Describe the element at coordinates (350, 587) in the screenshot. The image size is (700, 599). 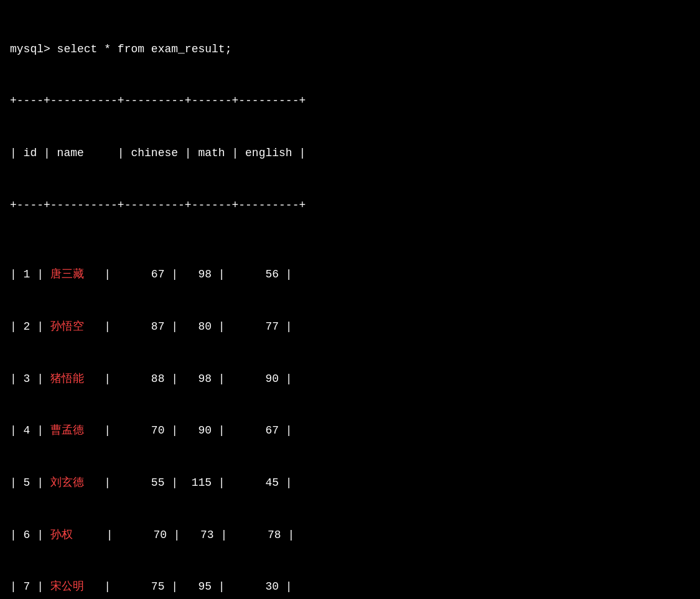
I see `table-row-1-7: | 7 | 宋公明 | 75 | 95 | 30 |` at that location.